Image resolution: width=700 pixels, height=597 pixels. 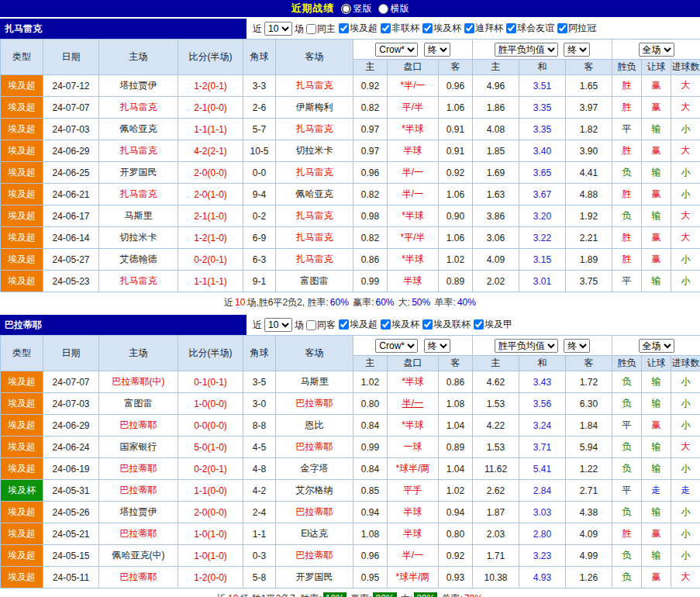 I want to click on avg-away-odds-cell: 2.71, so click(x=589, y=491).